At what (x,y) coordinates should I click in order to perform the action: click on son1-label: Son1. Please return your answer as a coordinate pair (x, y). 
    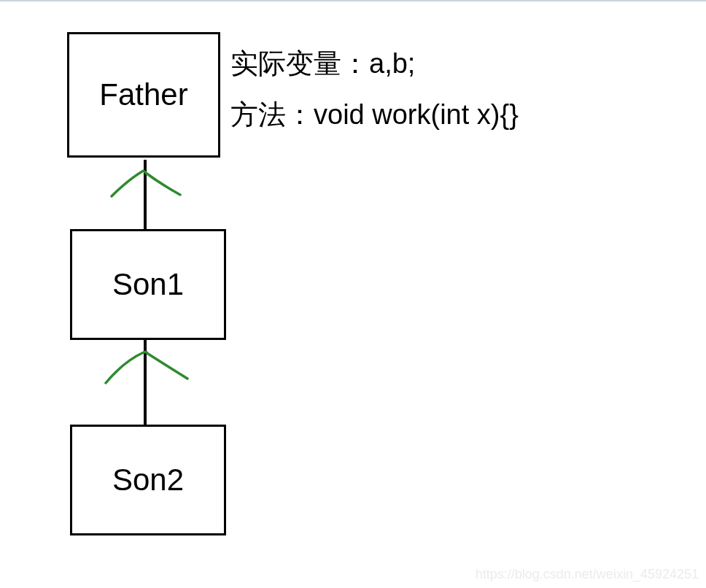
    Looking at the image, I should click on (148, 285).